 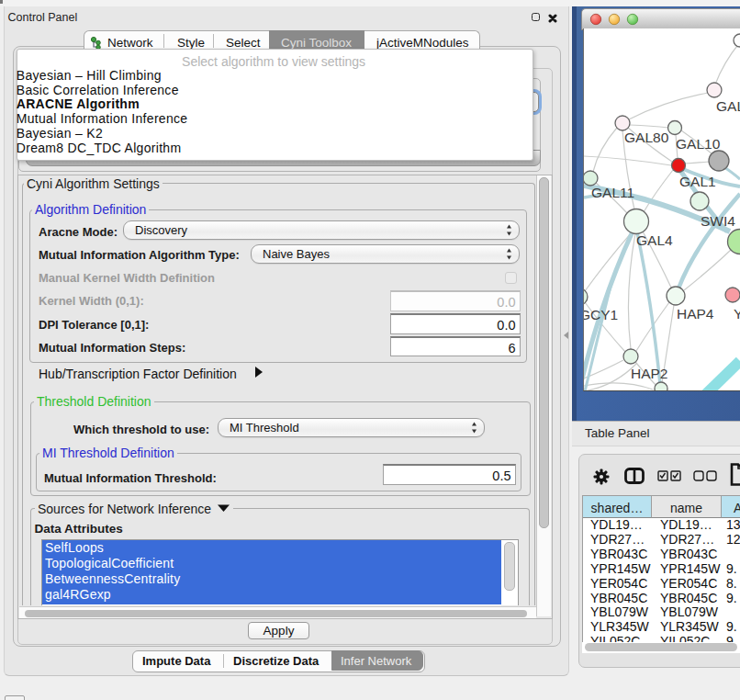 What do you see at coordinates (646, 138) in the screenshot?
I see `svg-text: GAL80` at bounding box center [646, 138].